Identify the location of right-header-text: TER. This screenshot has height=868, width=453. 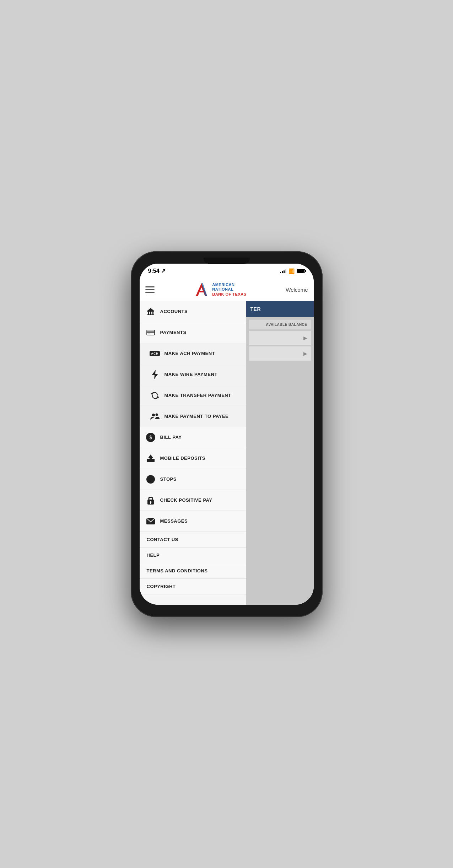
(256, 309).